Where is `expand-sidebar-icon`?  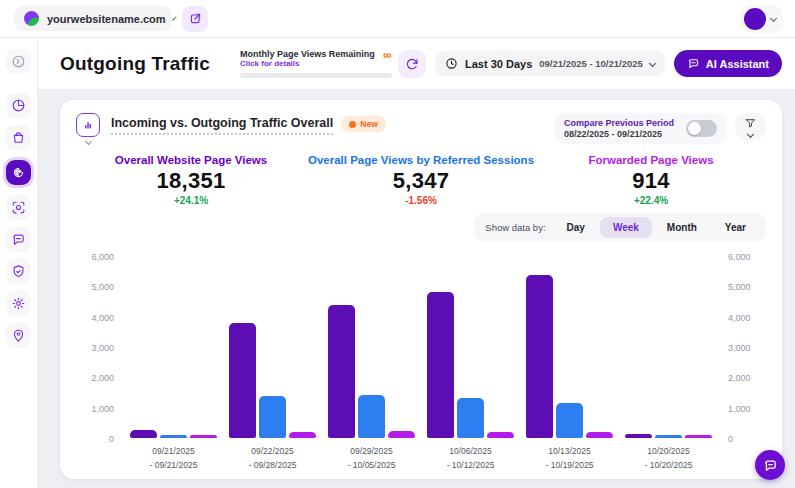
expand-sidebar-icon is located at coordinates (18, 62).